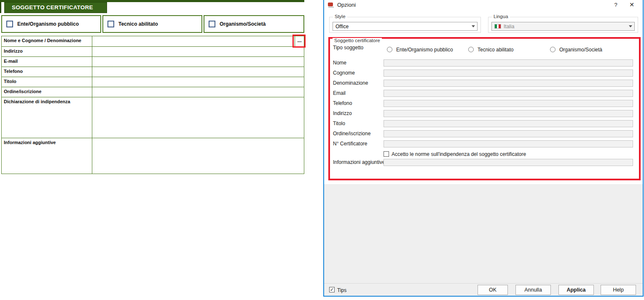 The image size is (644, 300). Describe the element at coordinates (153, 92) in the screenshot. I see `table-row: Ordine/iscrizione` at that location.